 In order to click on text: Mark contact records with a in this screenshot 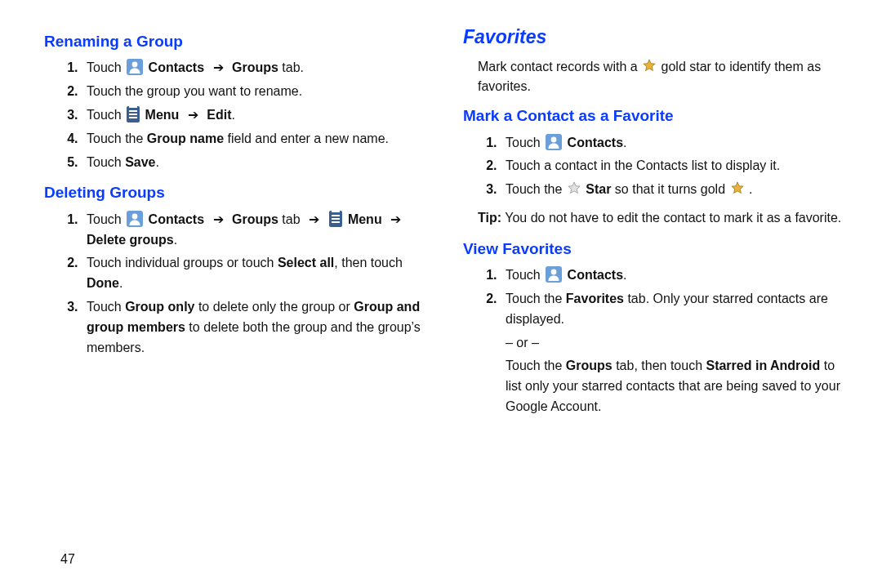, I will do `click(559, 67)`.